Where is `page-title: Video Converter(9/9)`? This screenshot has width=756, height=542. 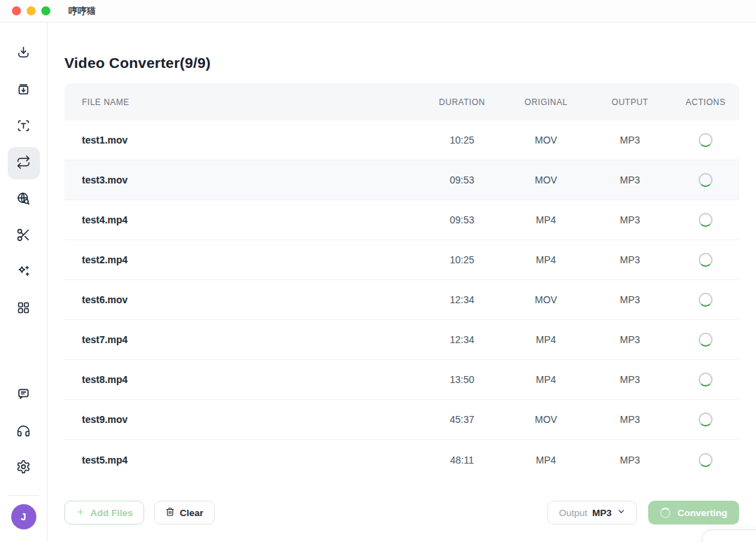 page-title: Video Converter(9/9) is located at coordinates (402, 63).